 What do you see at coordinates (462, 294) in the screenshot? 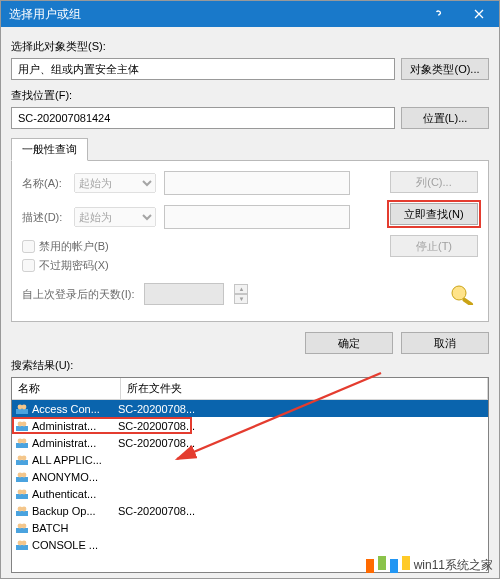
I see `search-icon` at bounding box center [462, 294].